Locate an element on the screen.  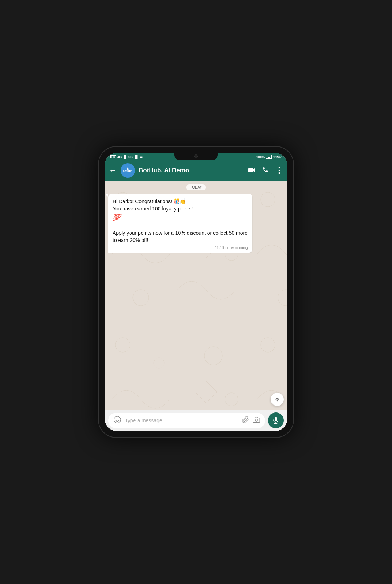
signal-bars-2: ▐▌ is located at coordinates (136, 157).